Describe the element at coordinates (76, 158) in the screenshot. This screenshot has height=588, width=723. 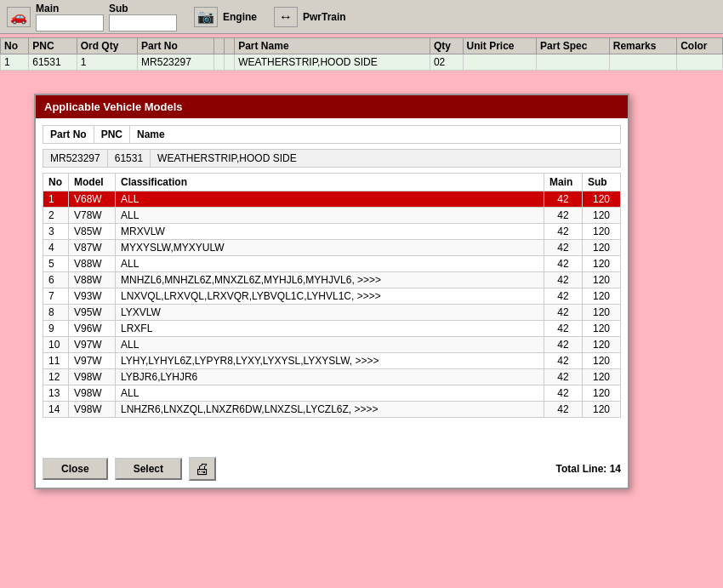
I see `part-info-value-partno: MR523297` at that location.